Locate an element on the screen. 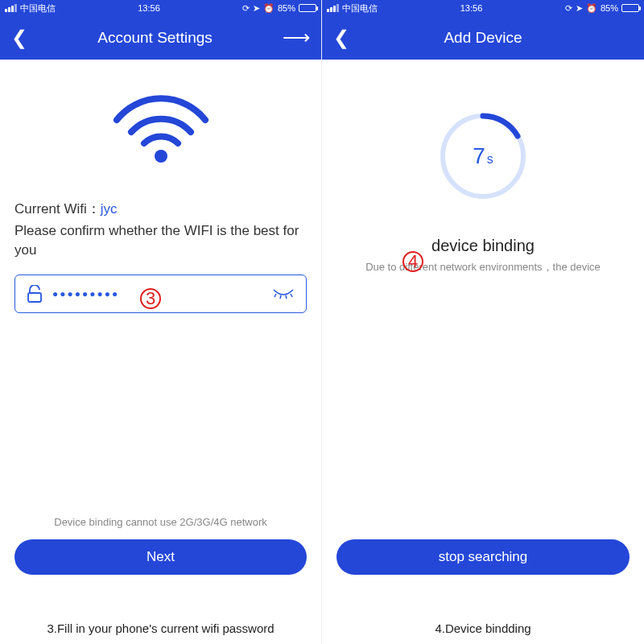 Image resolution: width=644 pixels, height=644 pixels. header: ❮ Add Device is located at coordinates (483, 38).